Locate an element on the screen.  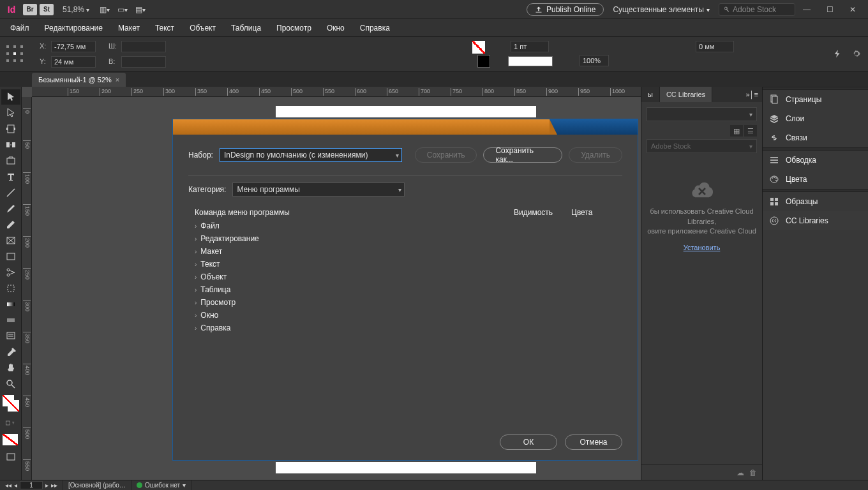
menu-file: Файл is located at coordinates (20, 28).